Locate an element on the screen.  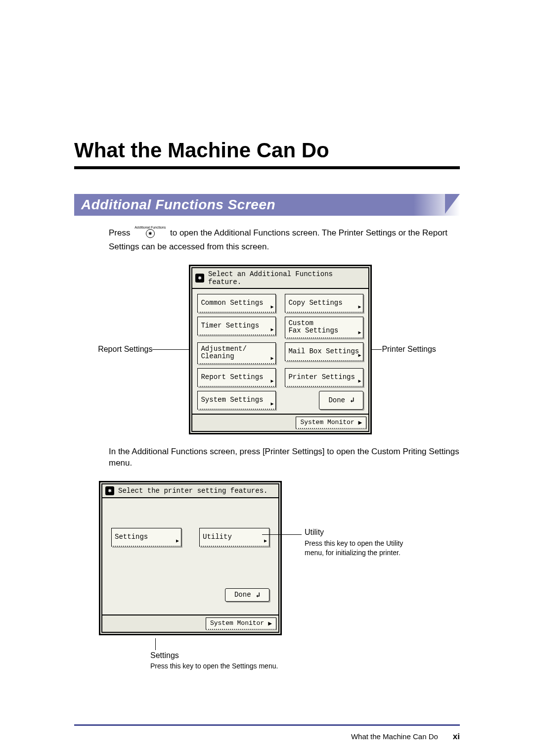
leader-line-left is located at coordinates (171, 349).